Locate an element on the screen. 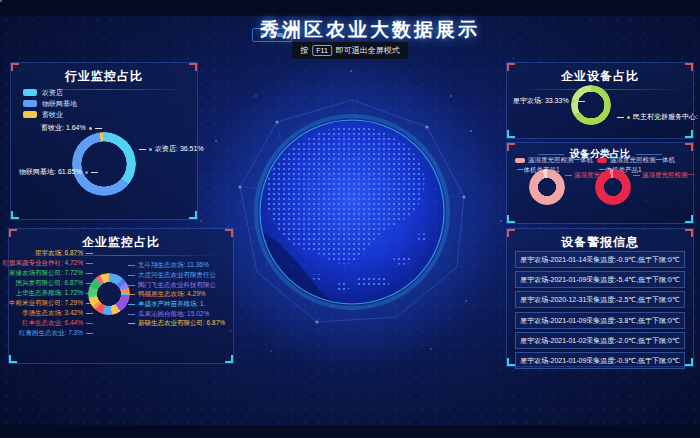 The image size is (700, 438). callout-store: 农资店: 36.51% is located at coordinates (172, 149).